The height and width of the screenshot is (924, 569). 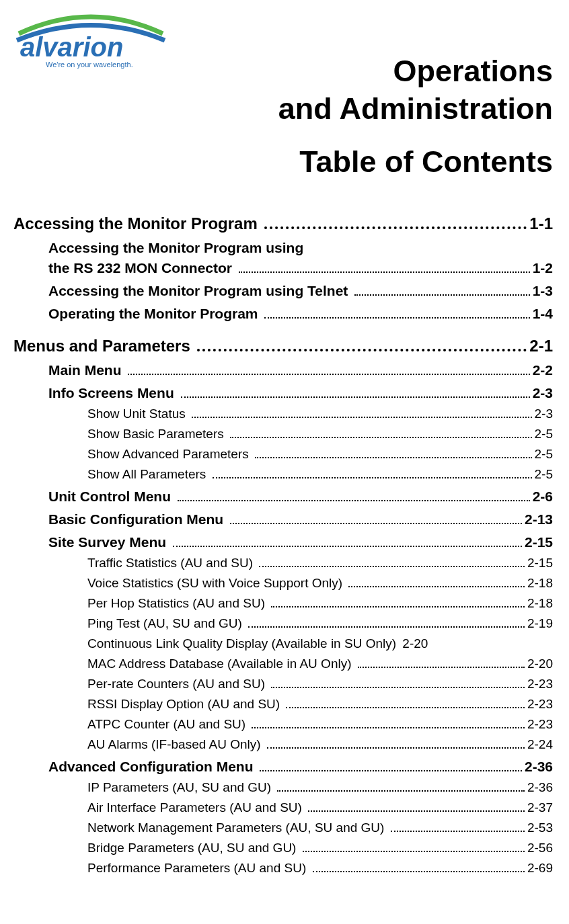 I want to click on brand-tagline: We're on your wavelength., so click(x=89, y=65).